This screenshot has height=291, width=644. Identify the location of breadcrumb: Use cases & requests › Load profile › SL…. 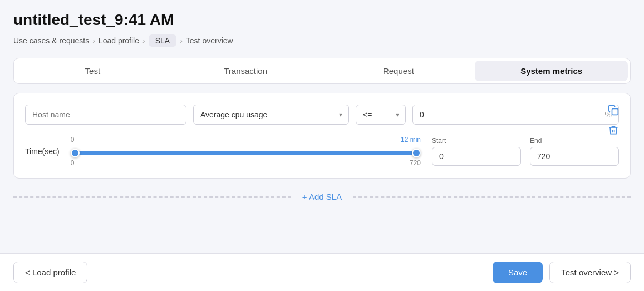
(322, 41).